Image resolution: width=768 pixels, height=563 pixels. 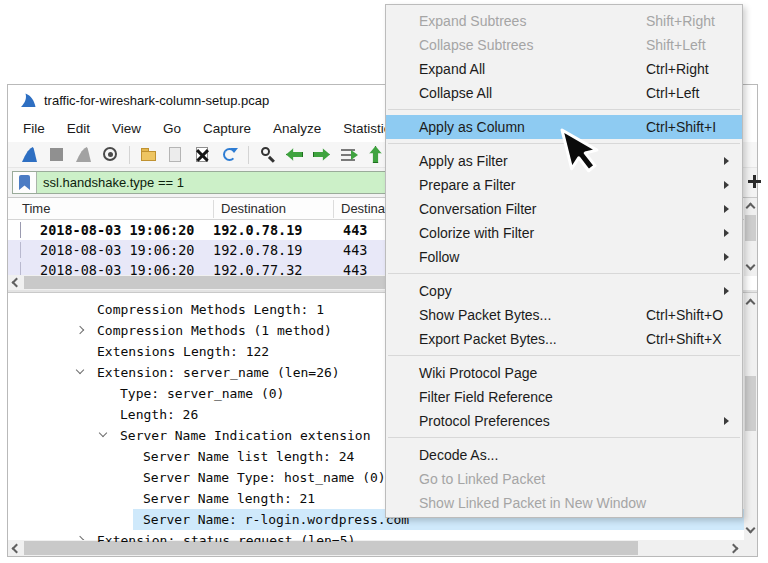 I want to click on menu-item-protocol-preferences: Protocol Preferences, so click(x=564, y=421).